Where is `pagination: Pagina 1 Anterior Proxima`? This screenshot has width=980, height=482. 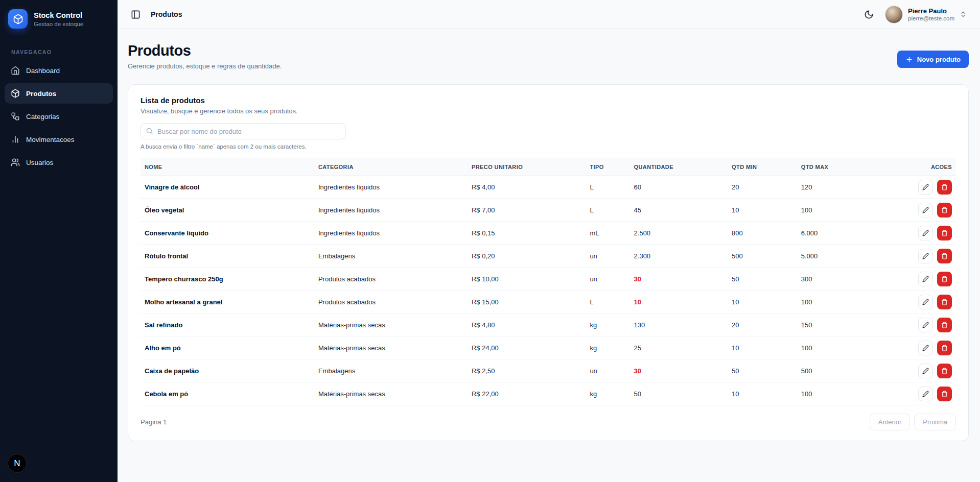
pagination: Pagina 1 Anterior Proxima is located at coordinates (548, 422).